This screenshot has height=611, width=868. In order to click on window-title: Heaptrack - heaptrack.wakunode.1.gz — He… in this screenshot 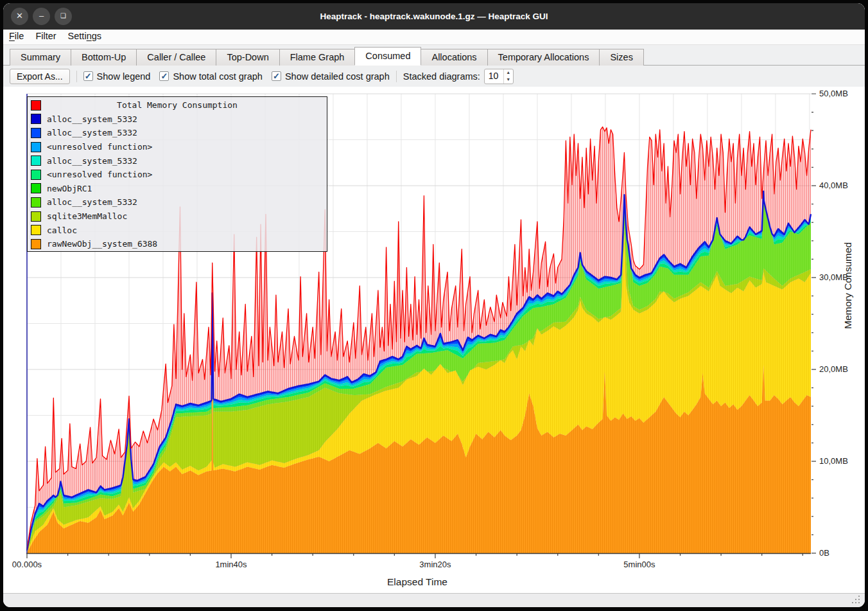, I will do `click(434, 17)`.